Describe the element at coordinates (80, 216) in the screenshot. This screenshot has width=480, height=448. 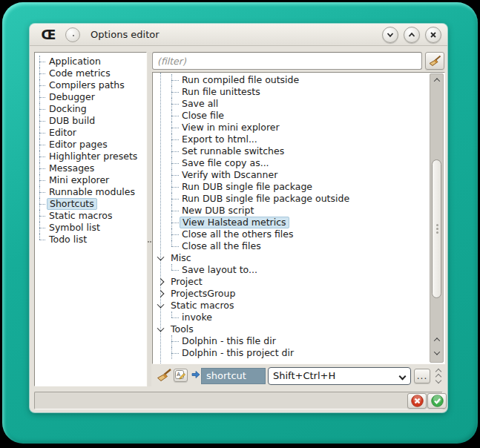
I see `sidebar-item-label: Static macros` at that location.